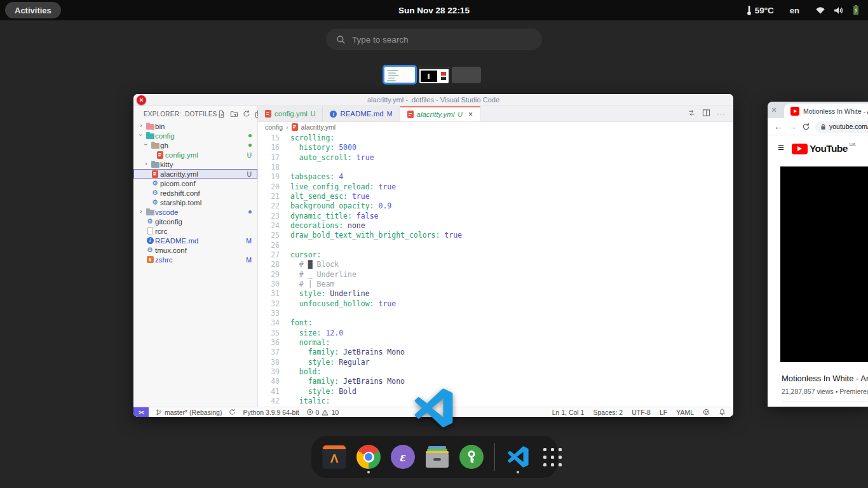 This screenshot has width=868, height=488. I want to click on volume-icon, so click(839, 10).